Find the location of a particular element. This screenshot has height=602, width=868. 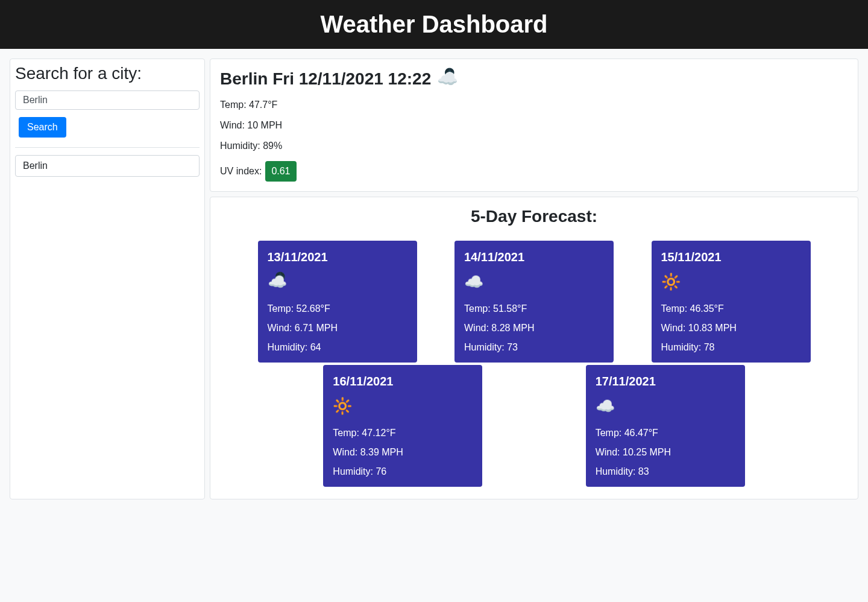

forecast-wind: Wind: 10.83 MPH is located at coordinates (731, 328).